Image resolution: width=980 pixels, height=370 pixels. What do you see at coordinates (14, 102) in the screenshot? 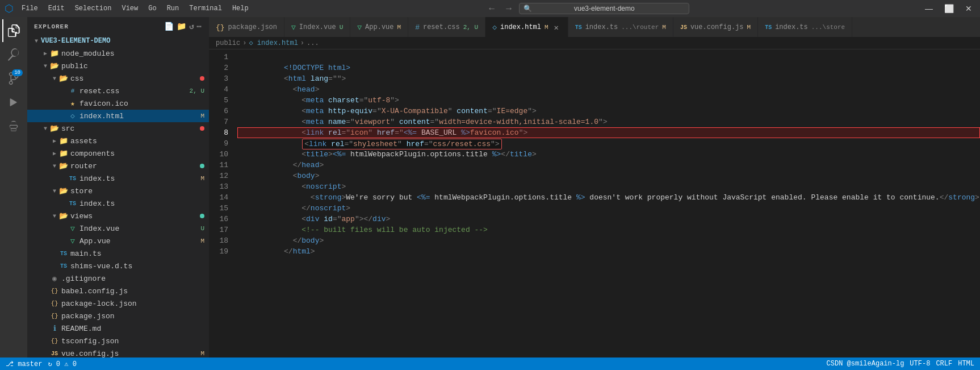
I see `activity-run` at bounding box center [14, 102].